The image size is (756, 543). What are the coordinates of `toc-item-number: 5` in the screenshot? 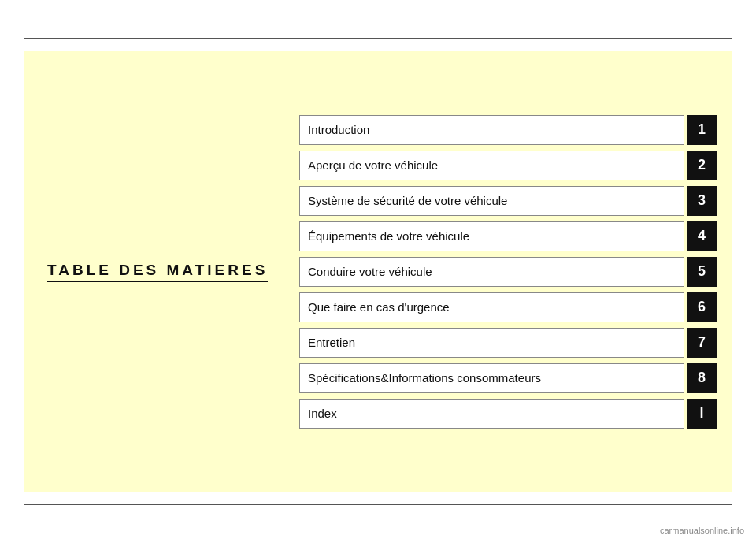 It's located at (702, 272).